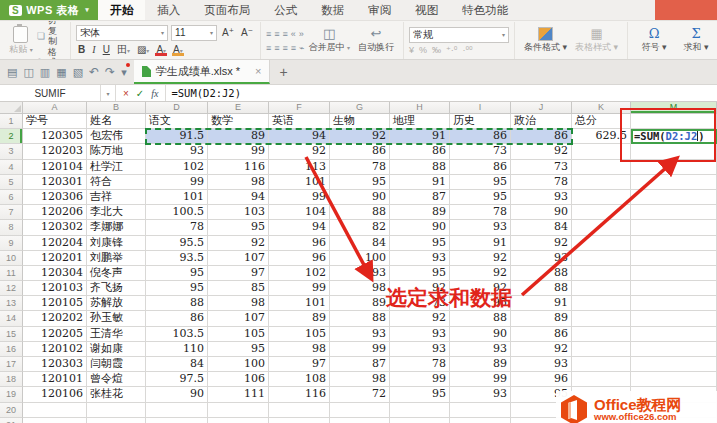  What do you see at coordinates (238, 274) in the screenshot?
I see `cell-E11: 97` at bounding box center [238, 274].